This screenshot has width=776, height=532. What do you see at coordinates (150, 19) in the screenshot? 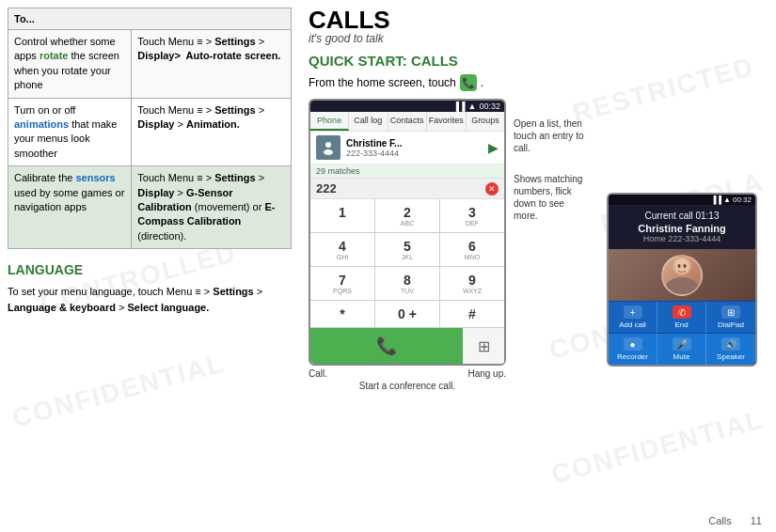
I see `table-header: To...` at bounding box center [150, 19].